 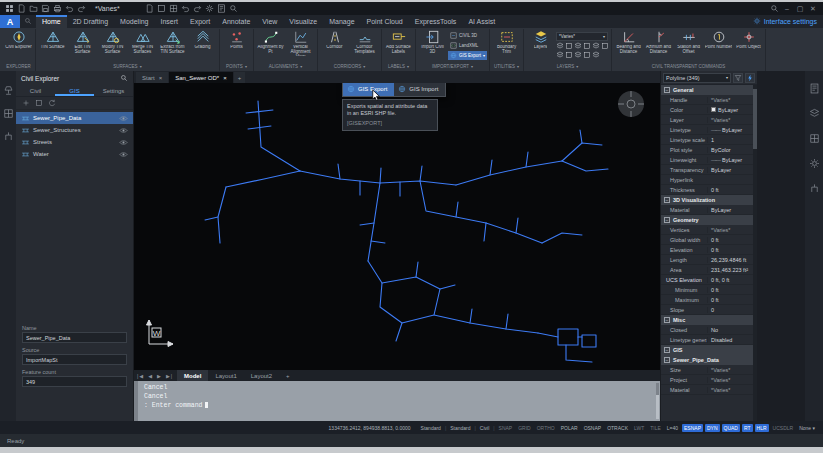 I want to click on status-toggle-standard: Standard, so click(x=460, y=428).